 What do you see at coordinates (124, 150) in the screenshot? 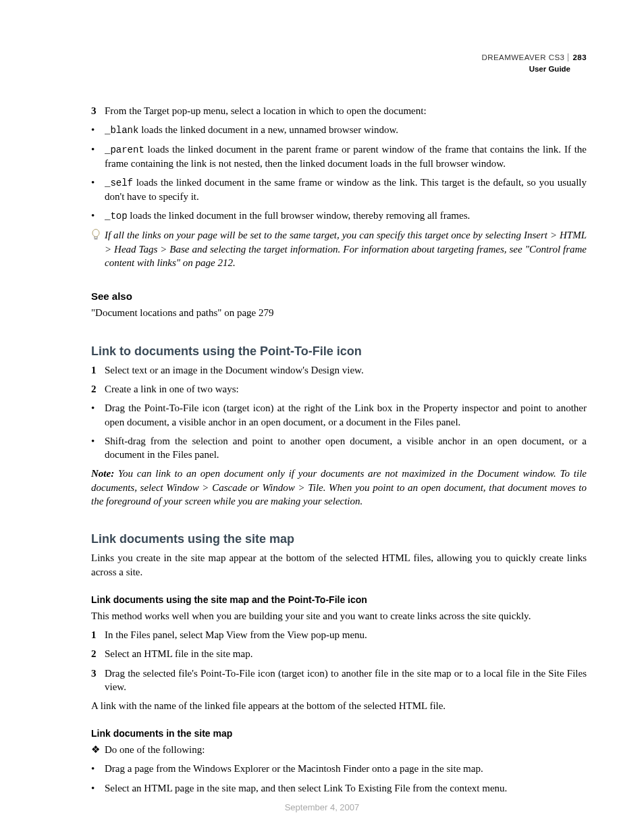
I see `code-literal: _parent` at bounding box center [124, 150].